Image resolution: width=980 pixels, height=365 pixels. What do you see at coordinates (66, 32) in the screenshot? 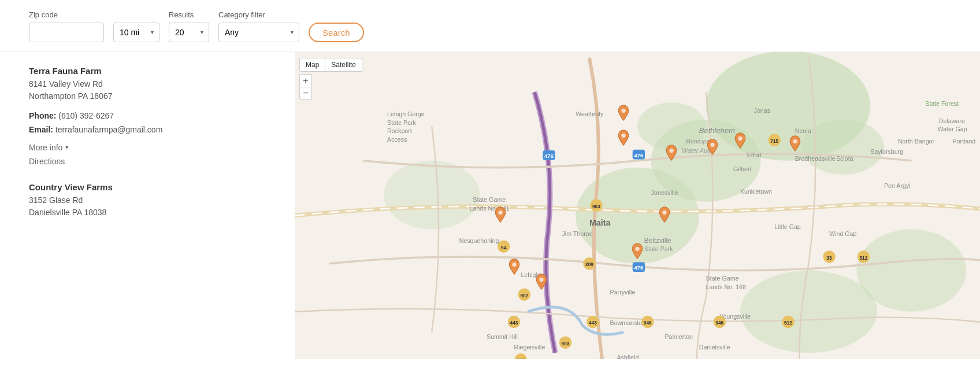
I see `zip-input` at bounding box center [66, 32].